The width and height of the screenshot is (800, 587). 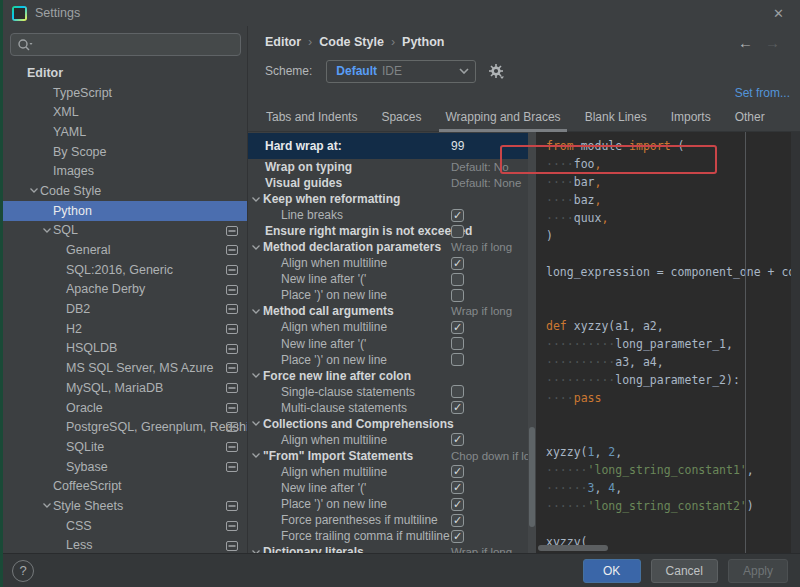 I want to click on hard-wrap-value-input: 99, so click(x=458, y=146).